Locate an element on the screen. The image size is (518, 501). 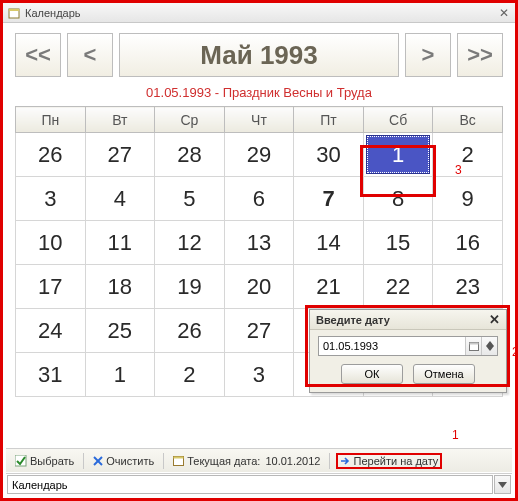
toolbar-select: Выбрать is located at coordinates (44, 461).